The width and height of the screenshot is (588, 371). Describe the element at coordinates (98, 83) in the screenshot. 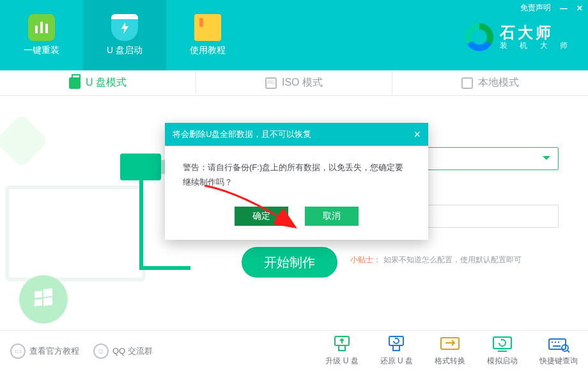

I see `mode-tab-usb: U 盘模式` at that location.